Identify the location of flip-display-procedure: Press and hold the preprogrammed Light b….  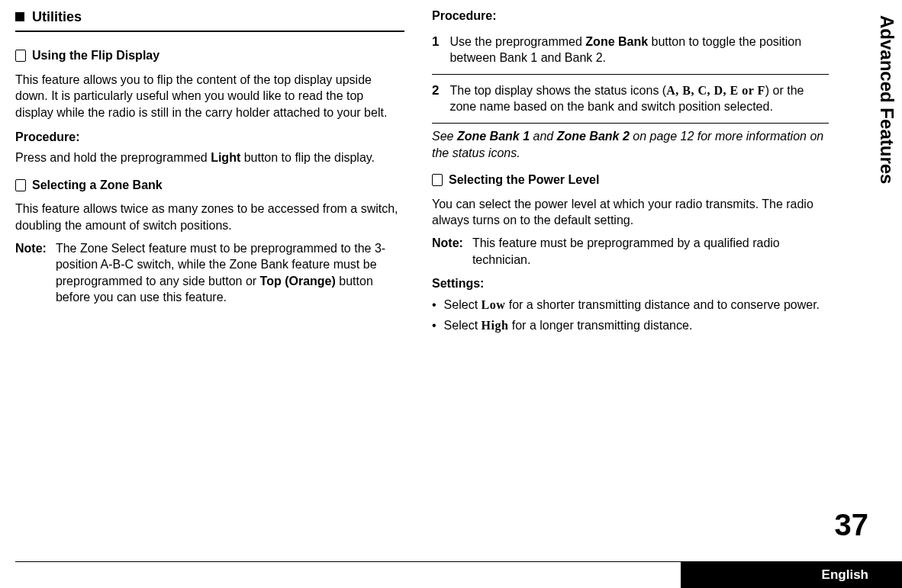
(210, 158).